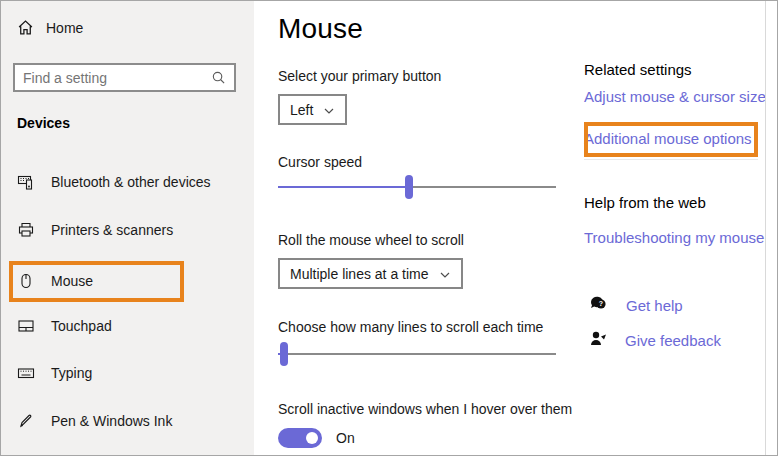  Describe the element at coordinates (371, 240) in the screenshot. I see `wheel-scroll-label: Roll the mouse wheel to scroll` at that location.